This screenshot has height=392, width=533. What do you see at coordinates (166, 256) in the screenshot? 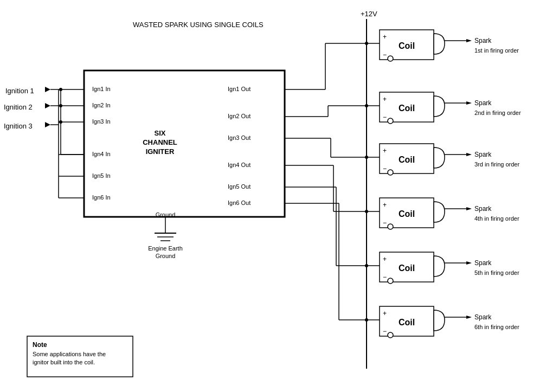
I see `earth-ground-label2: Ground` at bounding box center [166, 256].